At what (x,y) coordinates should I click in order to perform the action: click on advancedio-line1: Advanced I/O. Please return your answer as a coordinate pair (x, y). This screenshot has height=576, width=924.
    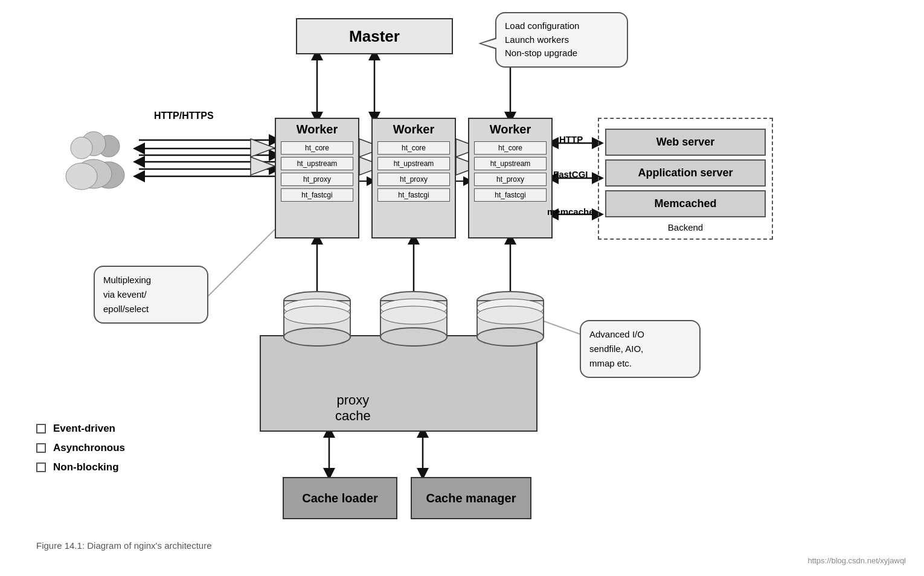
    Looking at the image, I should click on (617, 334).